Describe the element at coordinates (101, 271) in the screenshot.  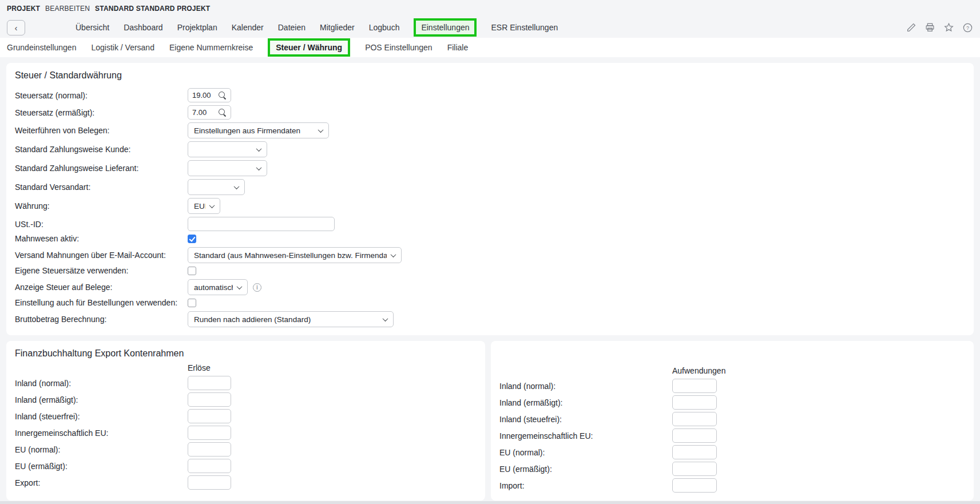
I see `label-eigene-steuersaetze: Eigene Steuersätze verwenden:` at that location.